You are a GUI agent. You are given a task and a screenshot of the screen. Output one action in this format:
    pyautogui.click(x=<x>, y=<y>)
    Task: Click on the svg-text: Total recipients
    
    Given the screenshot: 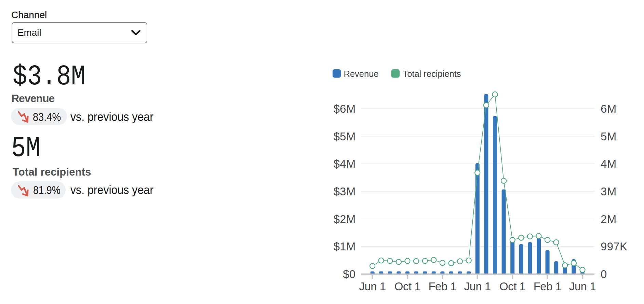 What is the action you would take?
    pyautogui.click(x=432, y=74)
    